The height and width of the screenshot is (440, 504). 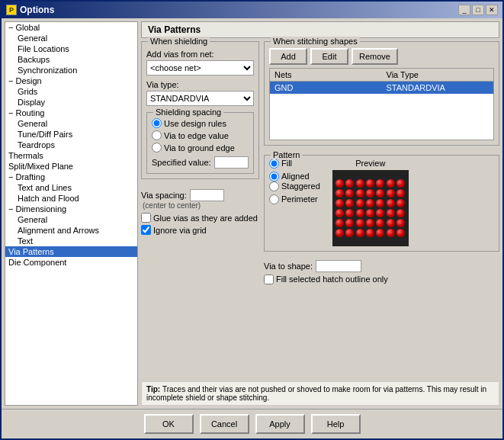 I want to click on sidebar-item-design: − Design, so click(x=72, y=81).